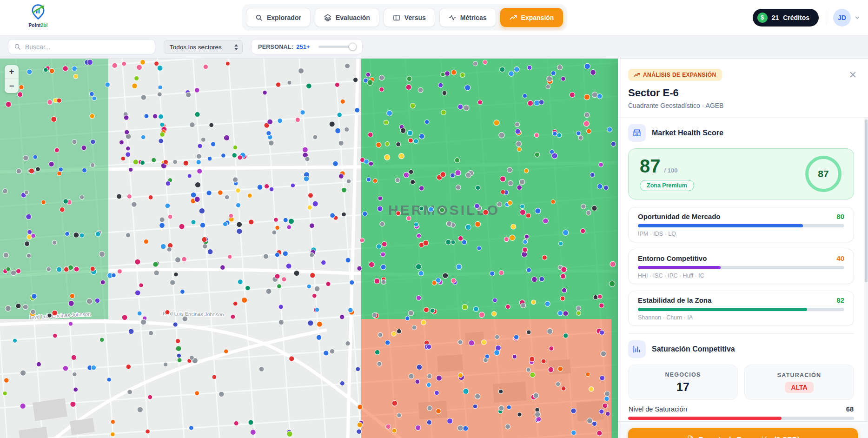 This screenshot has height=438, width=868. I want to click on scrollbar-thumb, so click(866, 201).